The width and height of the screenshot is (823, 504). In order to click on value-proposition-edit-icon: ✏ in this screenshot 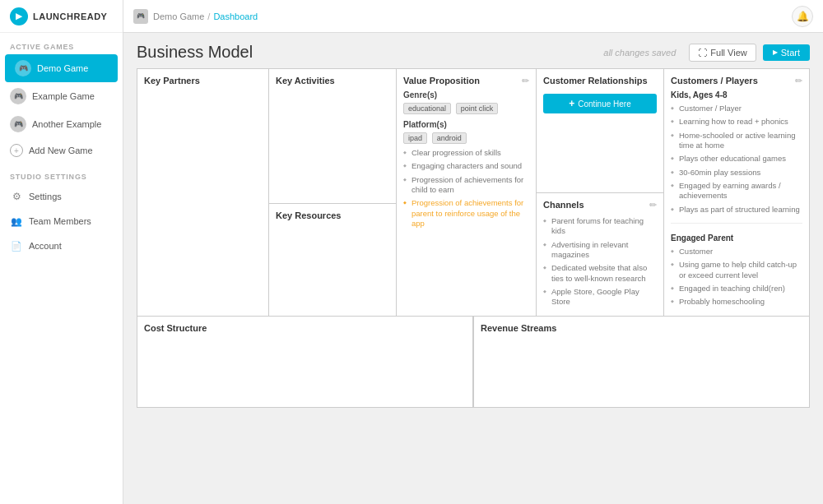, I will do `click(525, 81)`.